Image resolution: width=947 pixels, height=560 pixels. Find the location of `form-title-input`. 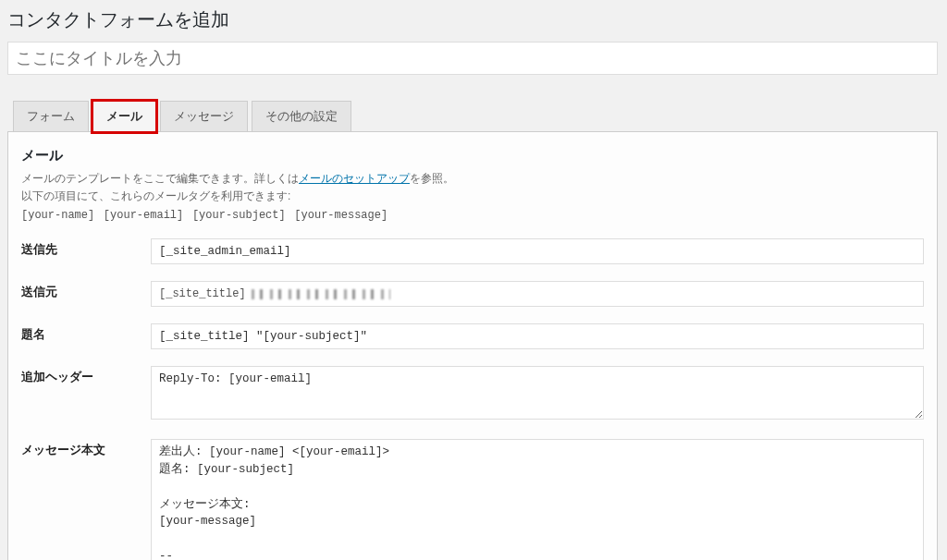

form-title-input is located at coordinates (473, 58).